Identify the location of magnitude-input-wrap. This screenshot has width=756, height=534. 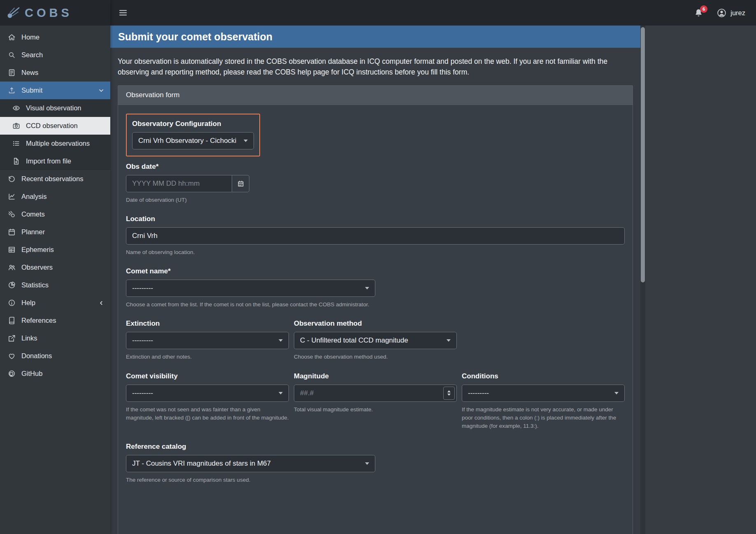
(375, 393).